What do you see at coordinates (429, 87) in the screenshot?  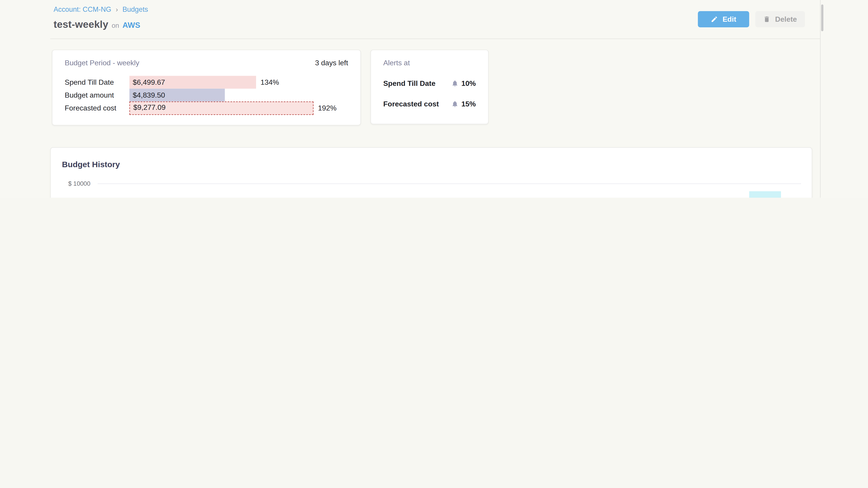 I see `alerts-card: Alerts at Spend Till Date 10% Forecasted…` at bounding box center [429, 87].